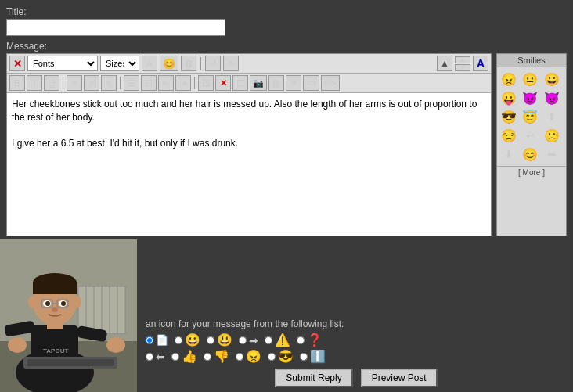 The width and height of the screenshot is (573, 392). I want to click on radio-arrow, so click(243, 340).